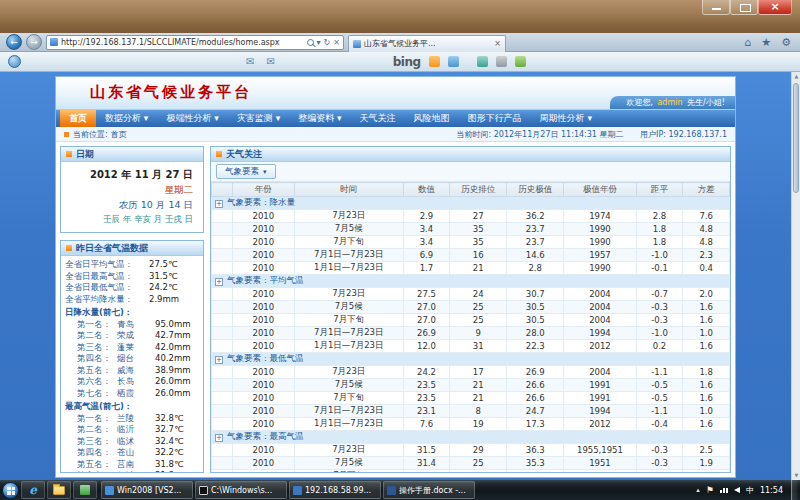 This screenshot has width=800, height=500. Describe the element at coordinates (136, 371) in the screenshot. I see `station-name: 威海` at that location.